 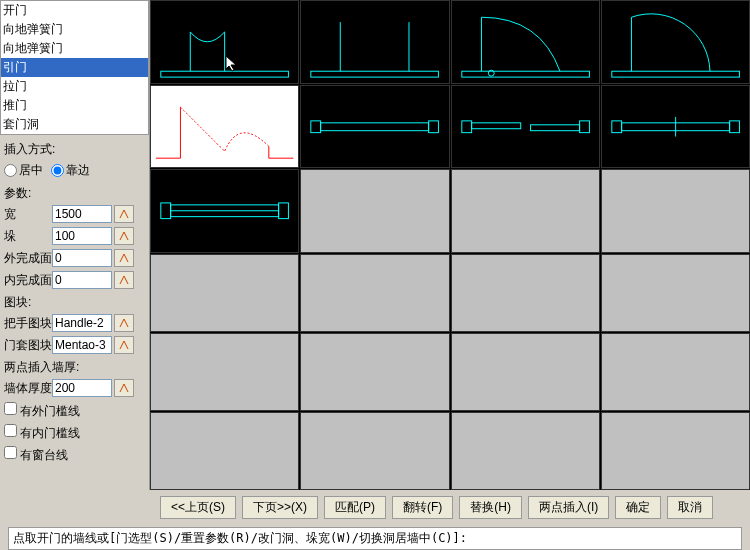 I want to click on match-button: 匹配(P), so click(x=355, y=508).